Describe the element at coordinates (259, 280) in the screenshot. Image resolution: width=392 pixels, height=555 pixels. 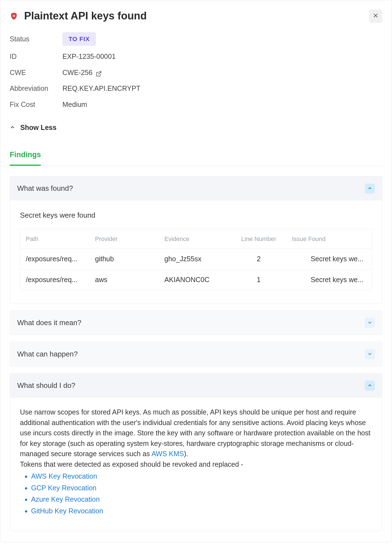
I see `cell-line: 1` at that location.